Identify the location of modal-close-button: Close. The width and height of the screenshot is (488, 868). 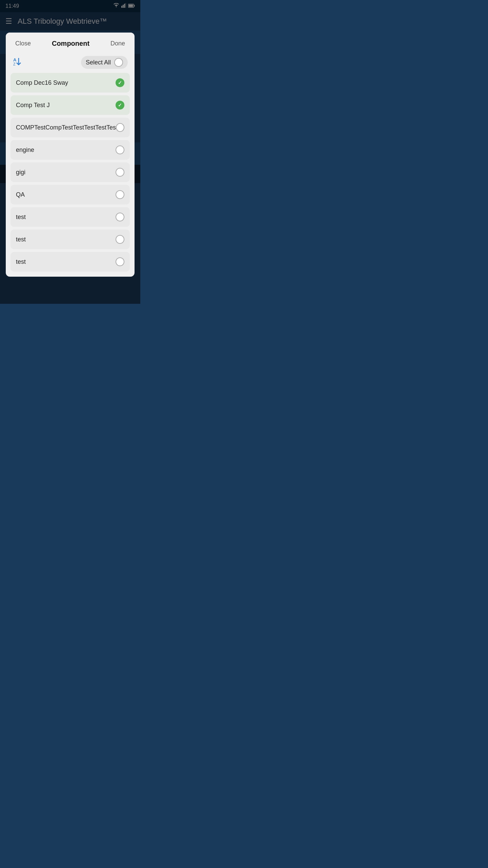
(23, 43).